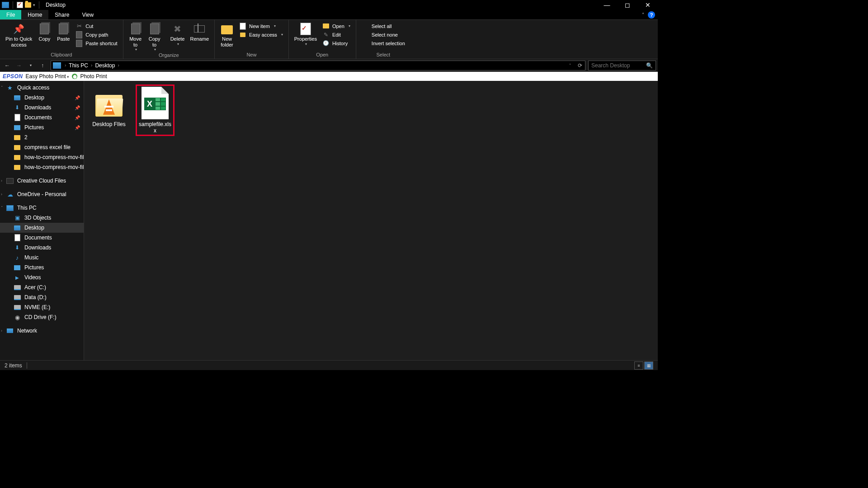 This screenshot has width=868, height=488. What do you see at coordinates (20, 5) in the screenshot?
I see `qat-properties-icon` at bounding box center [20, 5].